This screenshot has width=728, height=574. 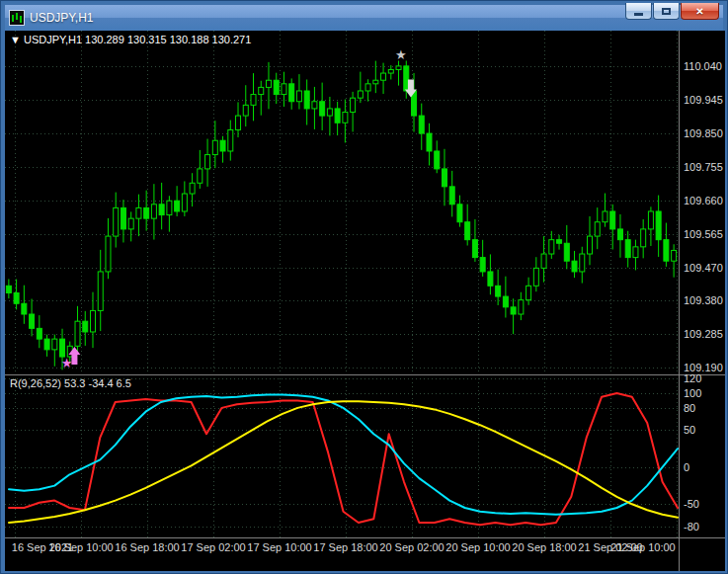 What do you see at coordinates (691, 527) in the screenshot?
I see `indicator-axis-label: -80` at bounding box center [691, 527].